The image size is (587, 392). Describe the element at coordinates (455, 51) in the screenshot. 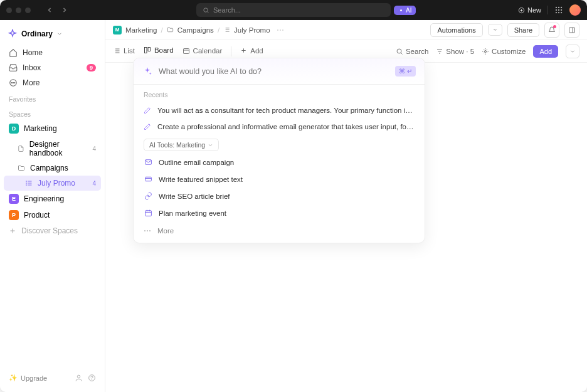

I see `show-button: Show · 5` at that location.